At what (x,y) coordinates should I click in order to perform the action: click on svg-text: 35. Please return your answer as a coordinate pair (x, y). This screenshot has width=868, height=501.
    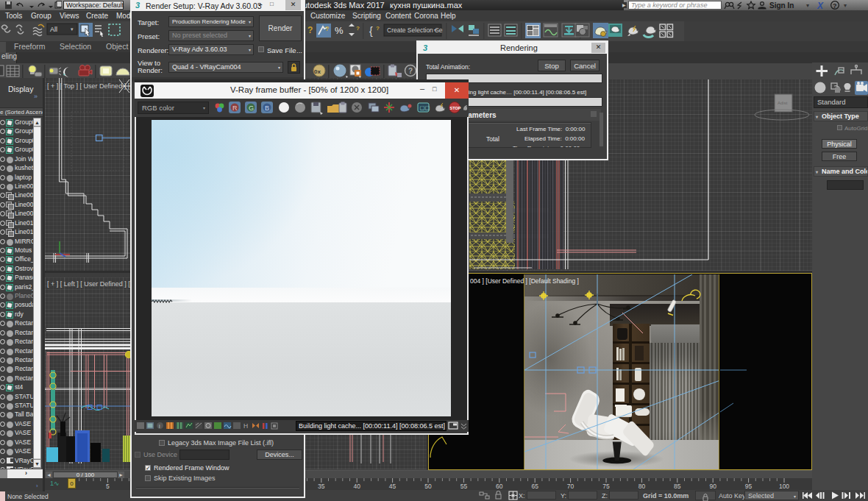
    Looking at the image, I should click on (321, 486).